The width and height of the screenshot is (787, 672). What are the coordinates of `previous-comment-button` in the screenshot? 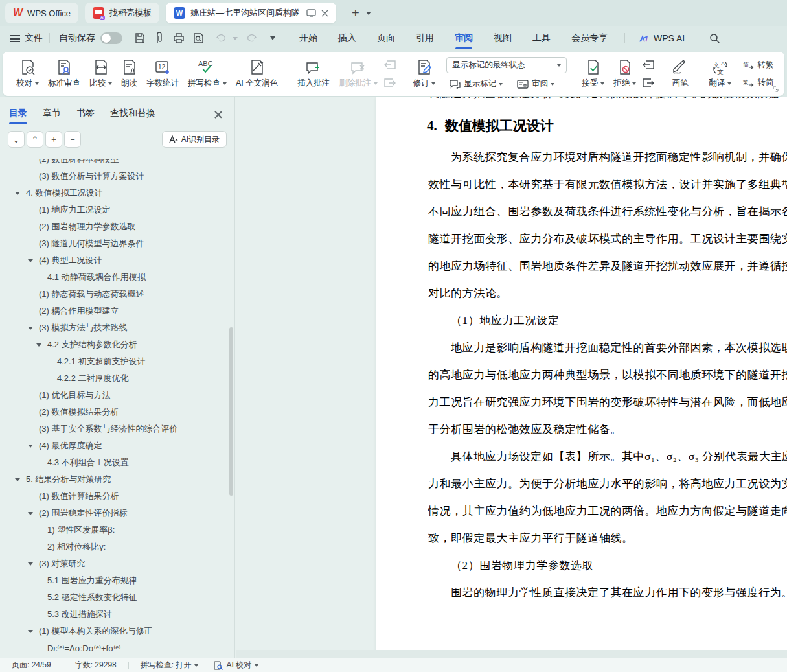 It's located at (390, 65).